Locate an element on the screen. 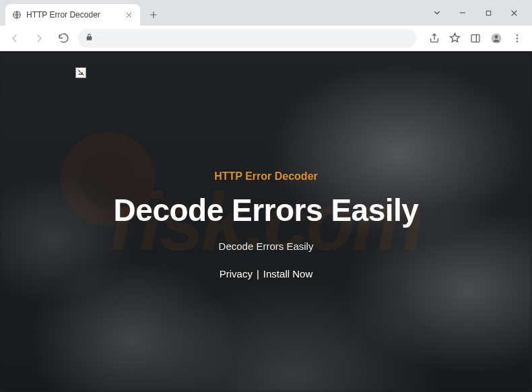 Image resolution: width=532 pixels, height=392 pixels. hero-links: Privacy | Install Now is located at coordinates (266, 273).